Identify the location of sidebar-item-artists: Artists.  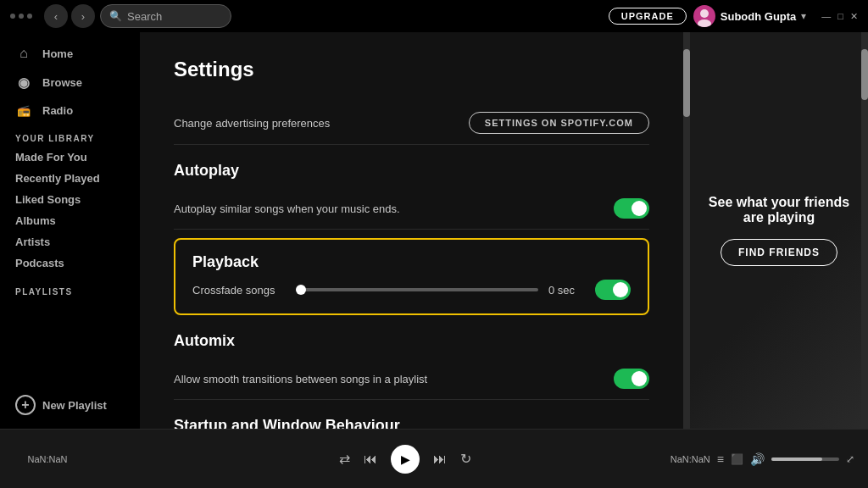
(70, 242).